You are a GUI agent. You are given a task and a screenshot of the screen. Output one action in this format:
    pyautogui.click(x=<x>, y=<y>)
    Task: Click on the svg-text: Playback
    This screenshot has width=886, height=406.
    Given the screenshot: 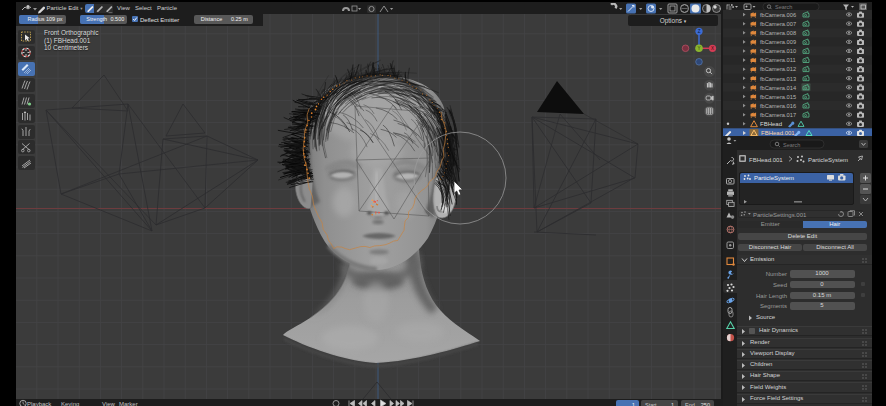 What is the action you would take?
    pyautogui.click(x=40, y=404)
    